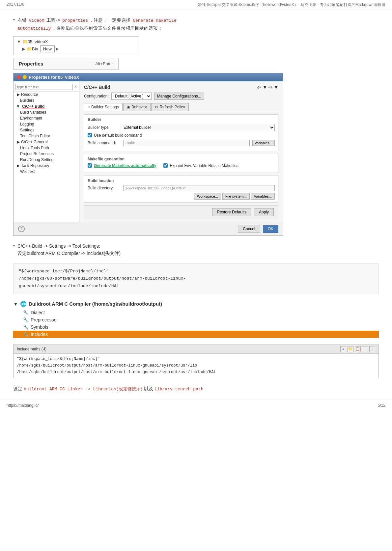 Image resolution: width=392 pixels, height=551 pixels. I want to click on buildroot-title: Buildroot ARM C Compiler (/home/sgks/bui…, so click(96, 304).